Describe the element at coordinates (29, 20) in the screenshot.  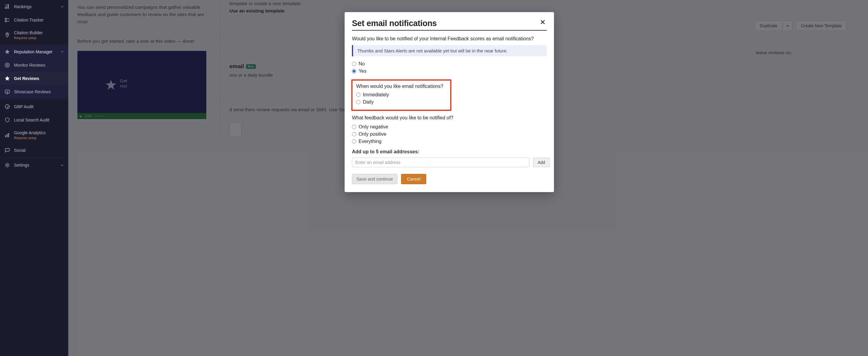
I see `sidebar-label: Citation Tracker` at that location.